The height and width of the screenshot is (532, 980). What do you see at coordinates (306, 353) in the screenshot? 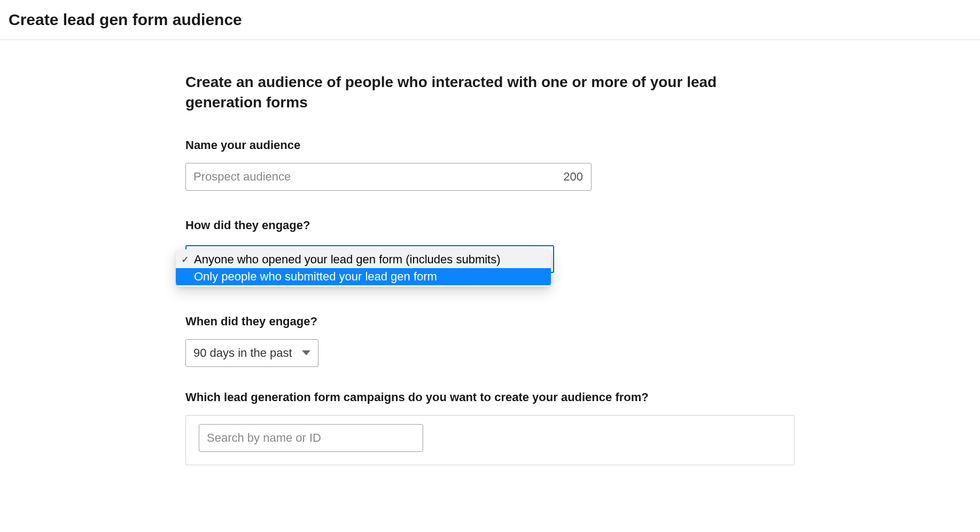
I see `caret-down-icon` at bounding box center [306, 353].